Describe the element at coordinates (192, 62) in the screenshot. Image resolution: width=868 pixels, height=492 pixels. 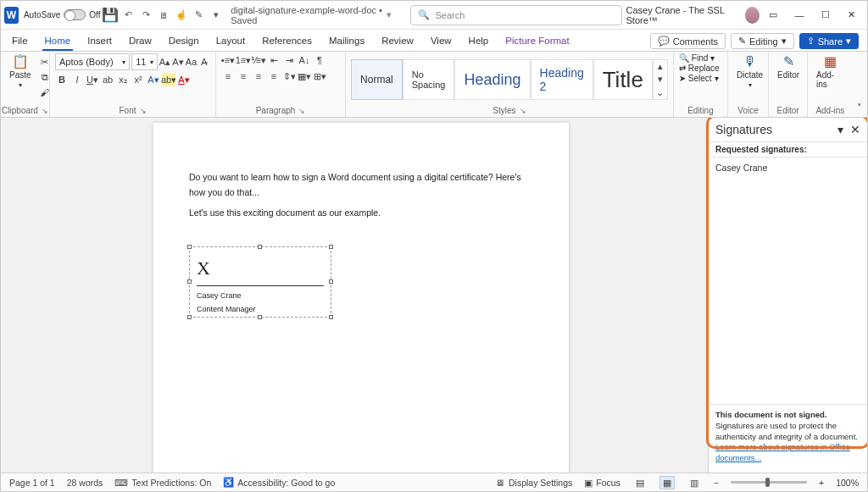
I see `change-case-button: Aa` at that location.